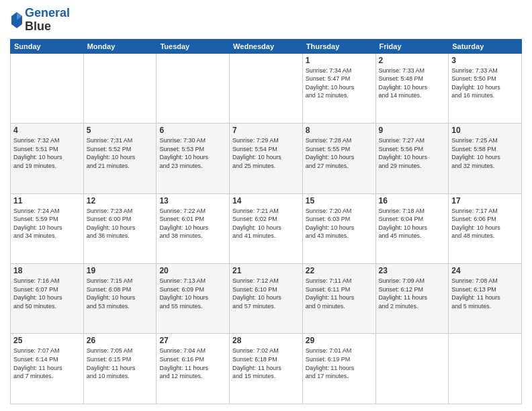 The width and height of the screenshot is (532, 411). I want to click on day-info: Sunrise: 7:11 AM Sunset: 6:11 PM Dayligh…, so click(339, 293).